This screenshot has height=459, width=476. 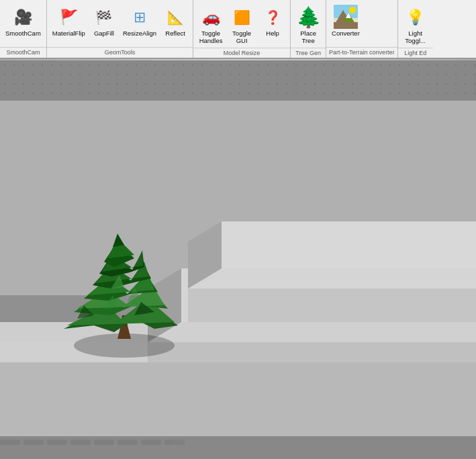 What do you see at coordinates (346, 17) in the screenshot?
I see `converter-icon` at bounding box center [346, 17].